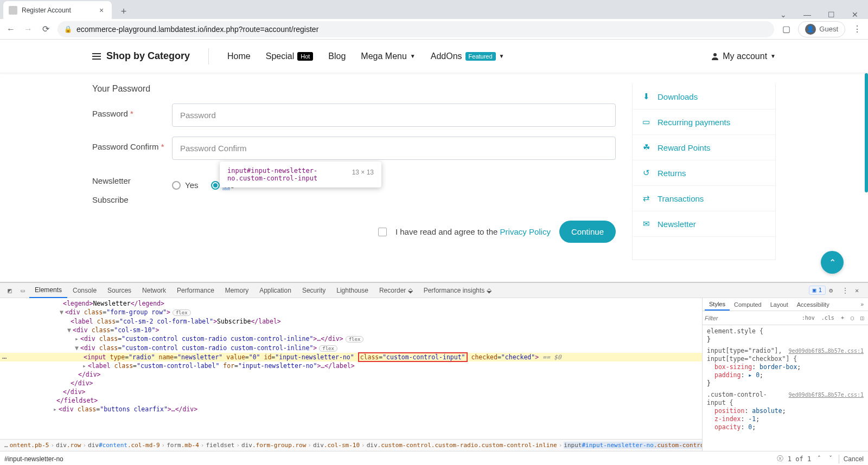 This screenshot has width=868, height=465. I want to click on return-icon: ↺, so click(646, 173).